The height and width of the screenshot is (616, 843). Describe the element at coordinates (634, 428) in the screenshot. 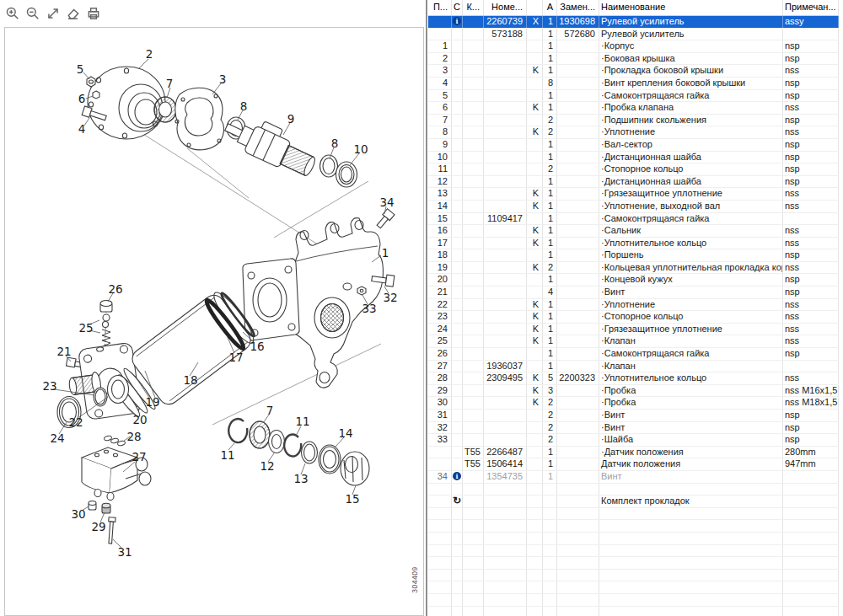

I see `table-row: 322·Винтnsp` at that location.